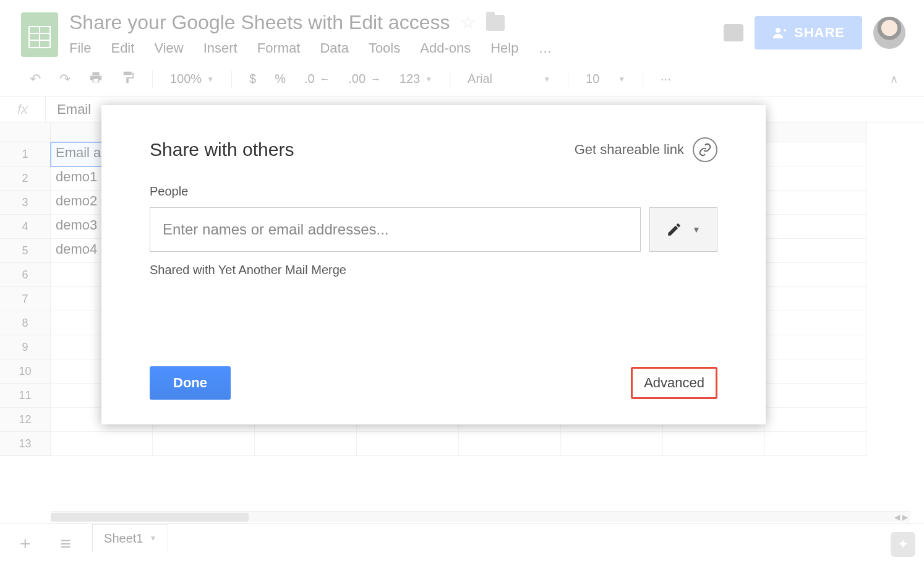 The image size is (924, 563). I want to click on shared-with-text: Shared with Yet Another Mail Merge, so click(434, 270).